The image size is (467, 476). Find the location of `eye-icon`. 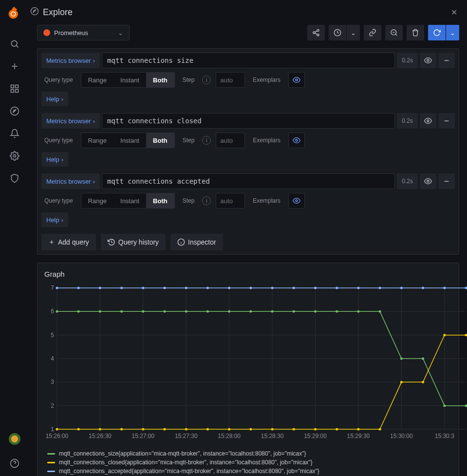

eye-icon is located at coordinates (428, 121).